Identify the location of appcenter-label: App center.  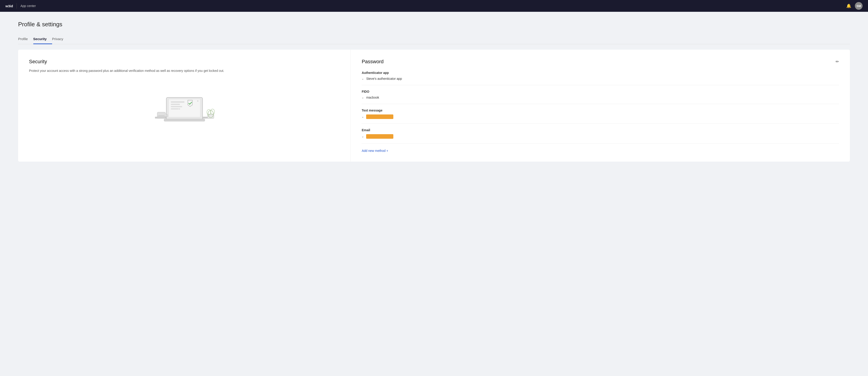
(28, 6).